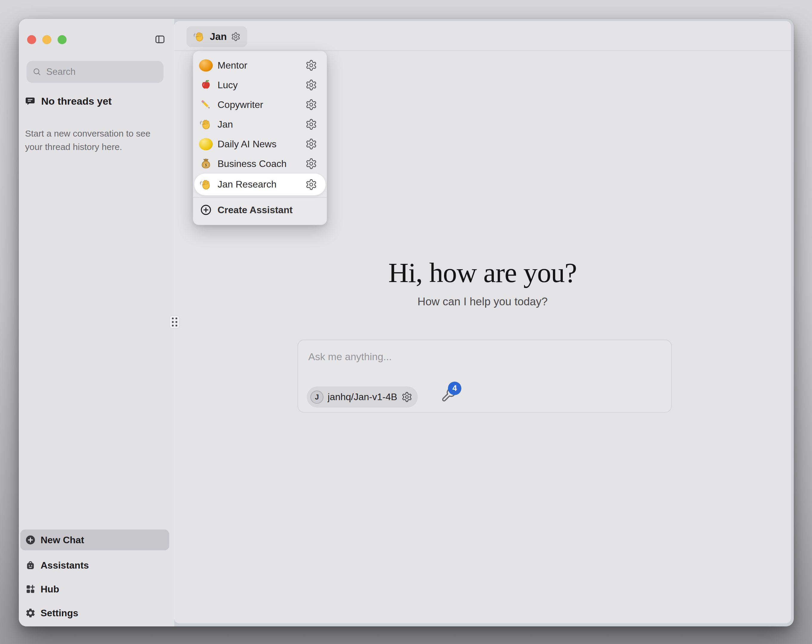 The image size is (812, 644). I want to click on close-button, so click(32, 40).